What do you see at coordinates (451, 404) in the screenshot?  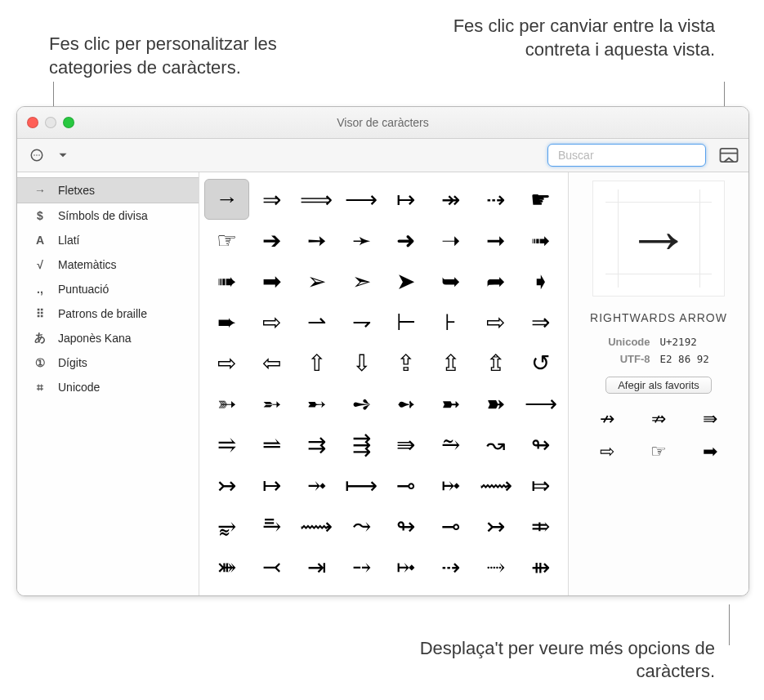 I see `character-cell: ➼` at bounding box center [451, 404].